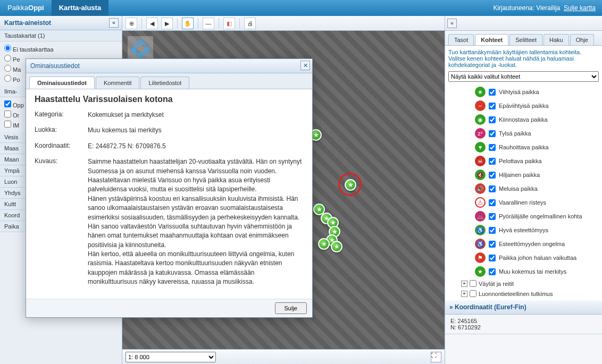 The width and height of the screenshot is (602, 364). Describe the element at coordinates (480, 258) in the screenshot. I see `category-icon: ⚑` at that location.